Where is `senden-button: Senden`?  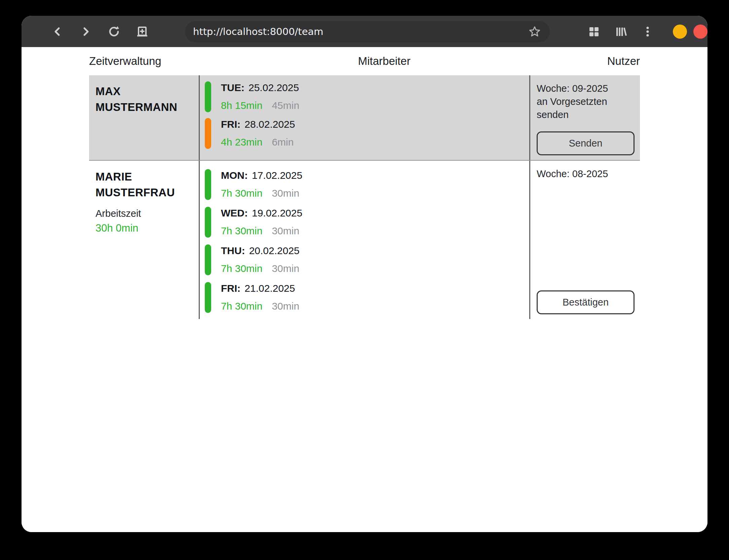 senden-button: Senden is located at coordinates (586, 143).